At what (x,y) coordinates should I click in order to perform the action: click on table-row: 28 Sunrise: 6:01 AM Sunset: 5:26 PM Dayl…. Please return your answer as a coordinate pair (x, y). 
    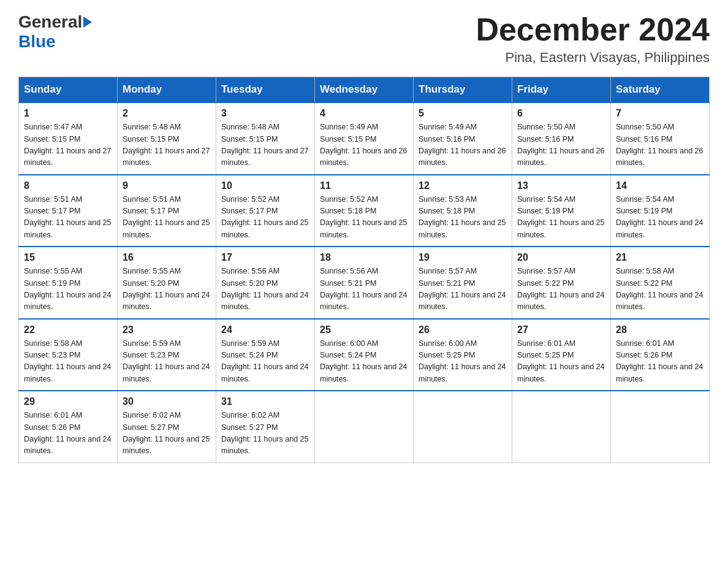
    Looking at the image, I should click on (661, 355).